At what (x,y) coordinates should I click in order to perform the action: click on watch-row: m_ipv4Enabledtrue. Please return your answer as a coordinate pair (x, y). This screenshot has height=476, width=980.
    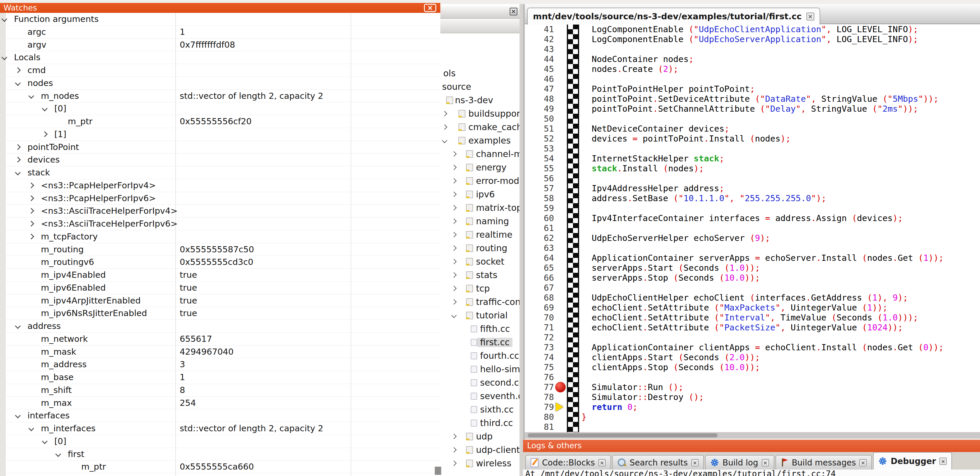
    Looking at the image, I should click on (220, 275).